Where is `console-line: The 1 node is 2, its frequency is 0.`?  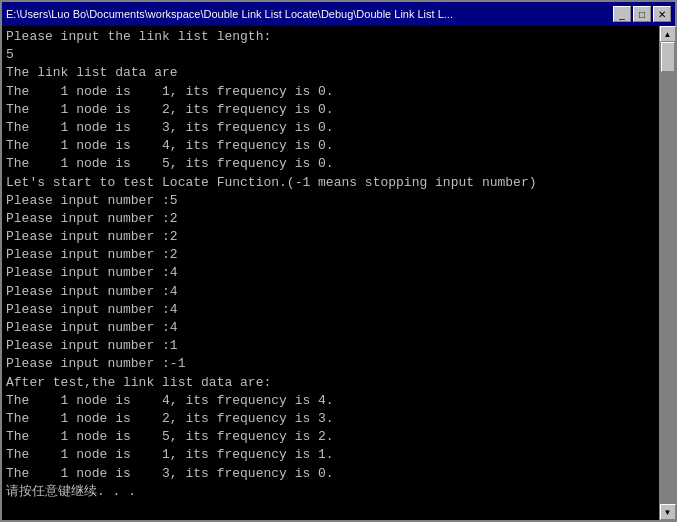
console-line: The 1 node is 2, its frequency is 0. is located at coordinates (170, 110).